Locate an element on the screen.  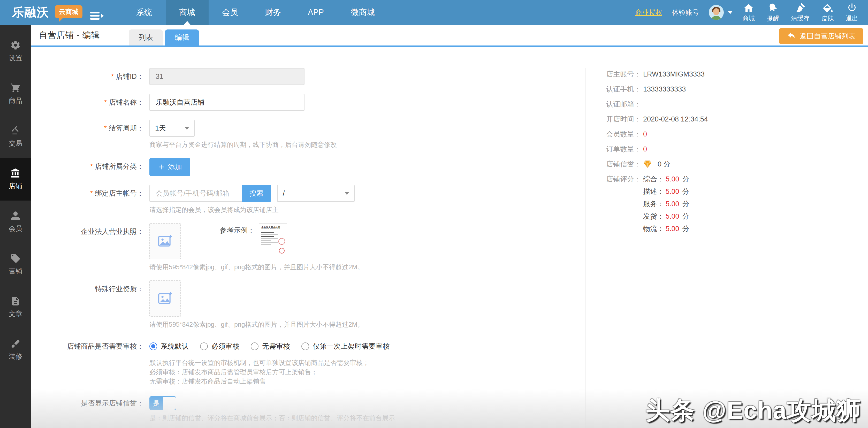
page-title: 自营店铺 - 编辑 is located at coordinates (69, 35).